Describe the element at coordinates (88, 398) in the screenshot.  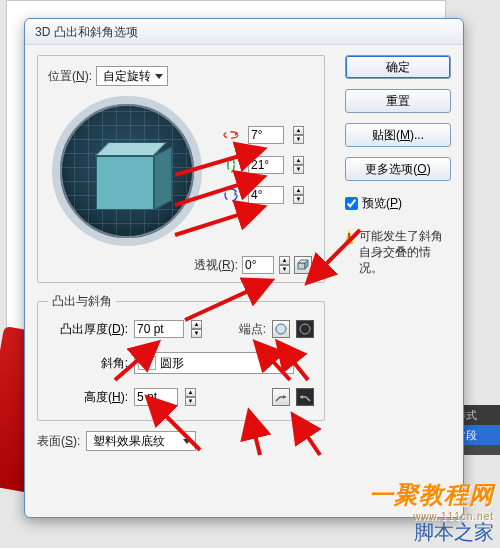
I see `bevel-height-label: 高度(H):` at that location.